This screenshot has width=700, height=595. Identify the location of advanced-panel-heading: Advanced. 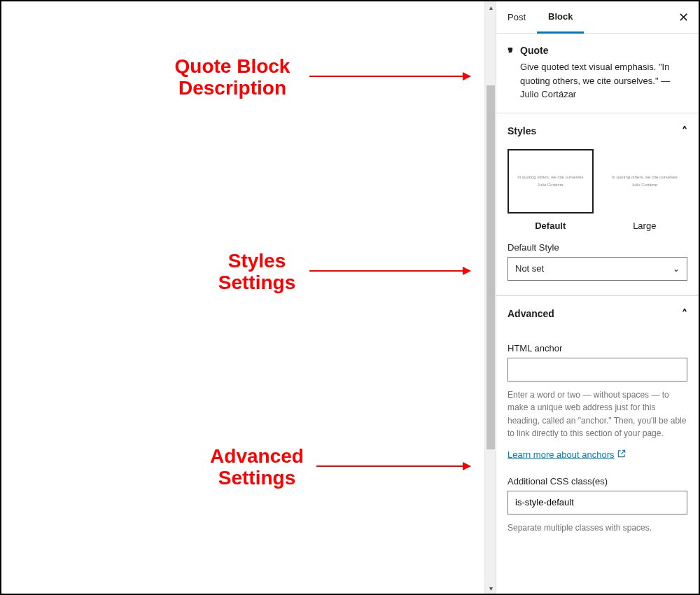
(531, 314).